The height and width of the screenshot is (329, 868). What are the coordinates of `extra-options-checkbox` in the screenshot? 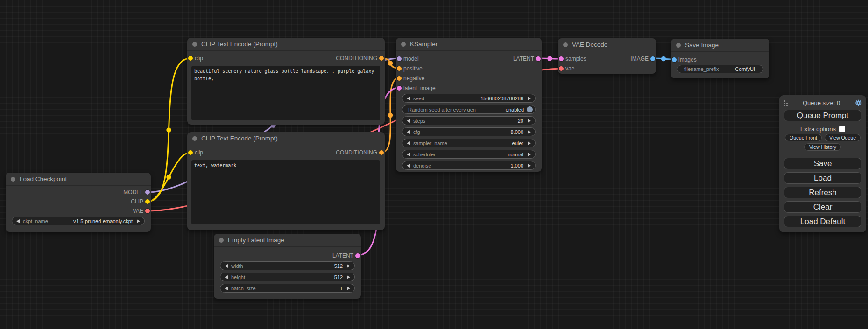 It's located at (842, 129).